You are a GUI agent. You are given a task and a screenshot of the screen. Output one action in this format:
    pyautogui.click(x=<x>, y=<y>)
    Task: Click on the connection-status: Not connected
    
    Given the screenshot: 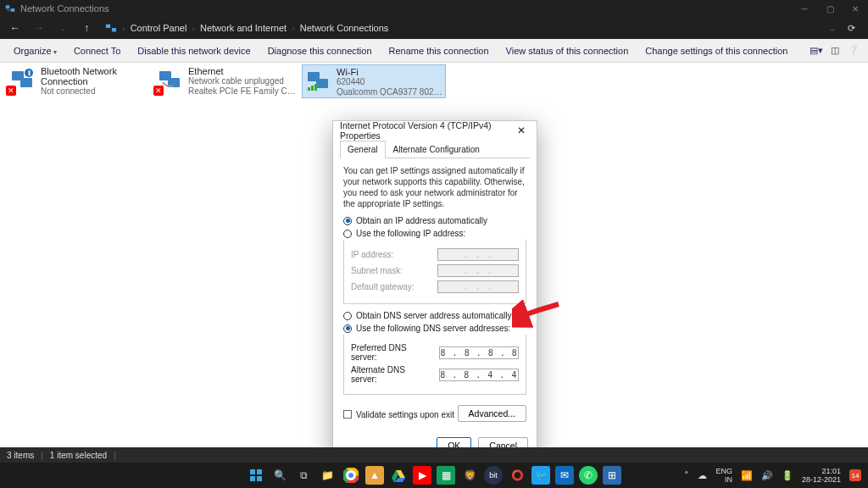 What is the action you would take?
    pyautogui.click(x=95, y=92)
    